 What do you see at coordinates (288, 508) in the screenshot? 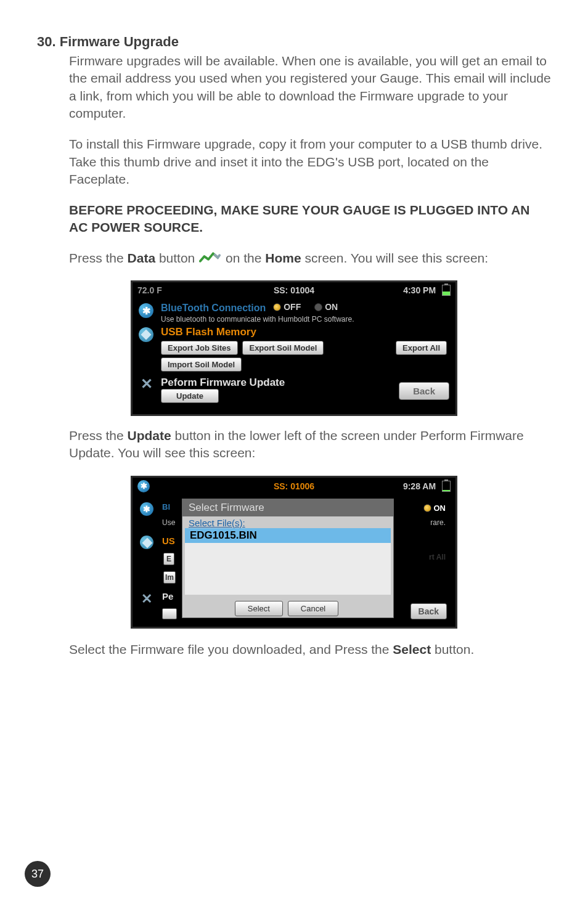
I see `dialog-title: Select Firmware` at bounding box center [288, 508].